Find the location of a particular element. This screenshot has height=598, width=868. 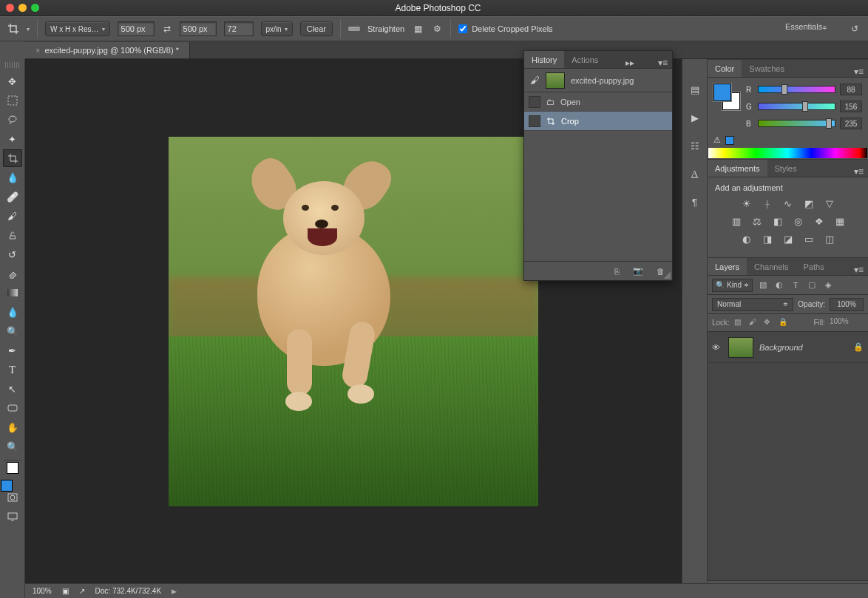

snapshot-icon: 📷 is located at coordinates (638, 271).